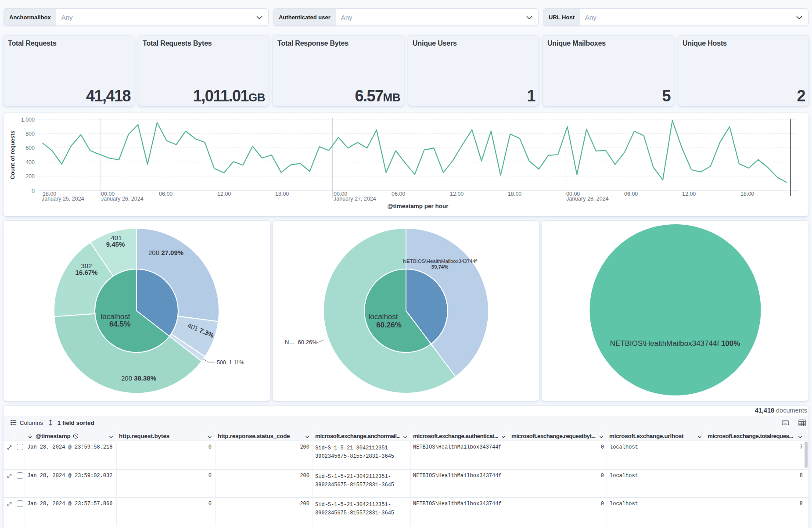 Image resolution: width=812 pixels, height=528 pixels. Describe the element at coordinates (389, 325) in the screenshot. I see `svg-text: 60.26%` at that location.